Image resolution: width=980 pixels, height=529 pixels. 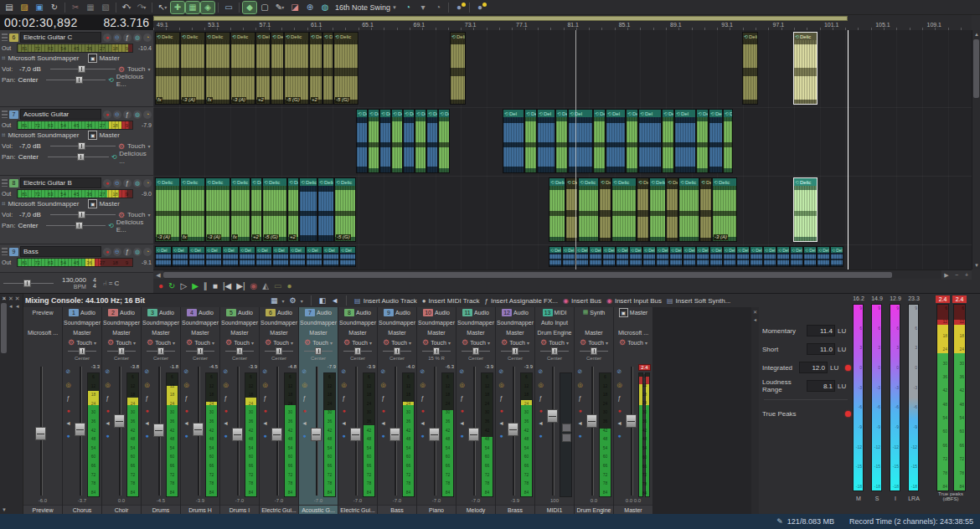 I want to click on clip-fx-badge: -3 (A), so click(x=240, y=100).